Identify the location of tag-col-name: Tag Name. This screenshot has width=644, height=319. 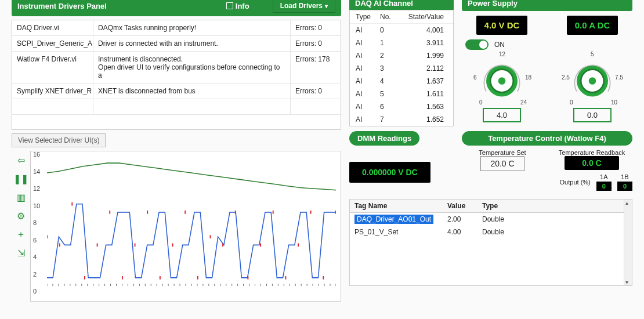
(396, 206).